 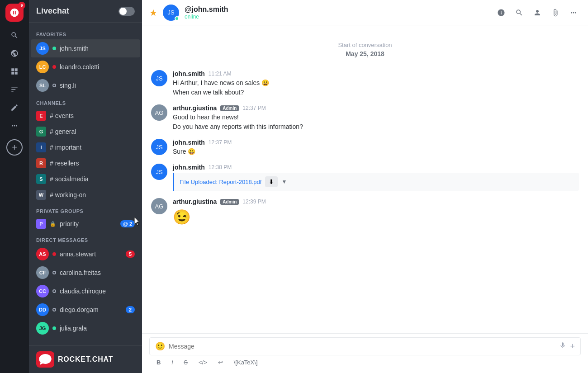 What do you see at coordinates (246, 363) in the screenshot?
I see `katex-button: \[KaTeX\]` at bounding box center [246, 363].